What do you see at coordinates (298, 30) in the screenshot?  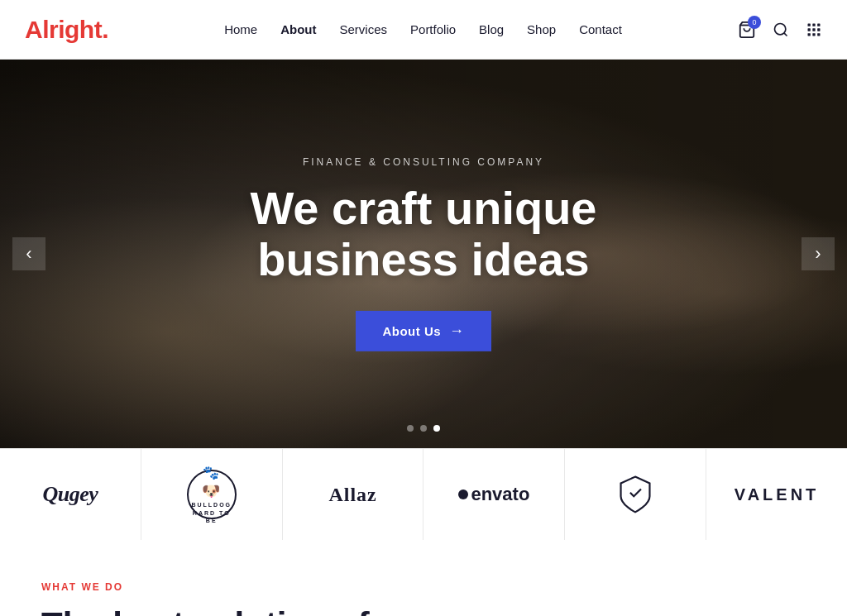 I see `nav-about: About` at bounding box center [298, 30].